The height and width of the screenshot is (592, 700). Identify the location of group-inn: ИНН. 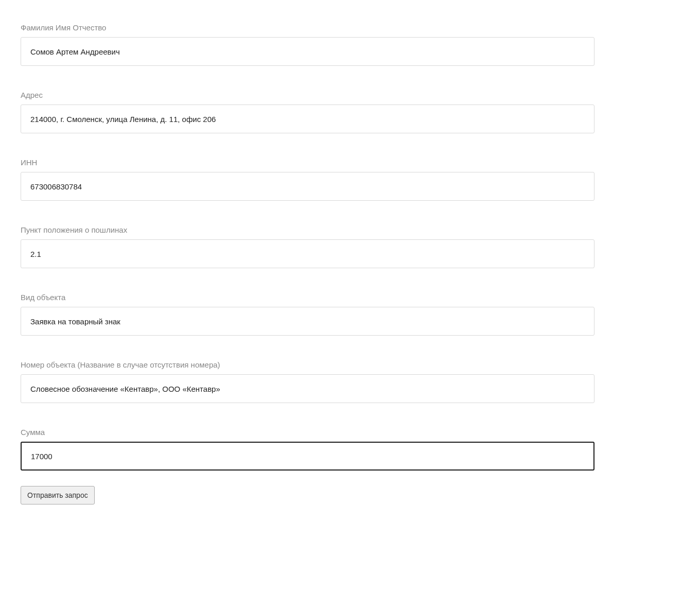
(350, 179).